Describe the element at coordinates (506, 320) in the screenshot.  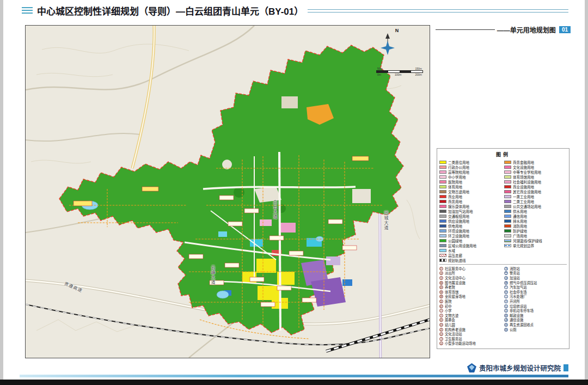
I see `facility-icon: 通` at that location.